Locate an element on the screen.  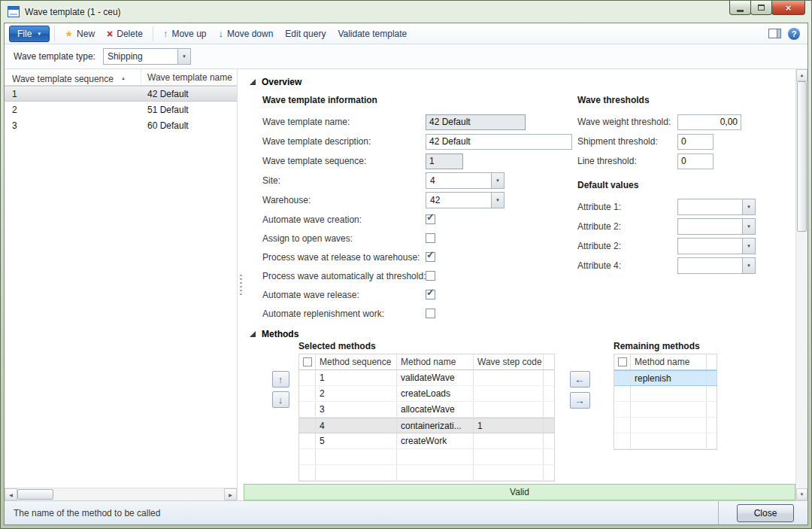
statusbar-separator is located at coordinates (719, 513).